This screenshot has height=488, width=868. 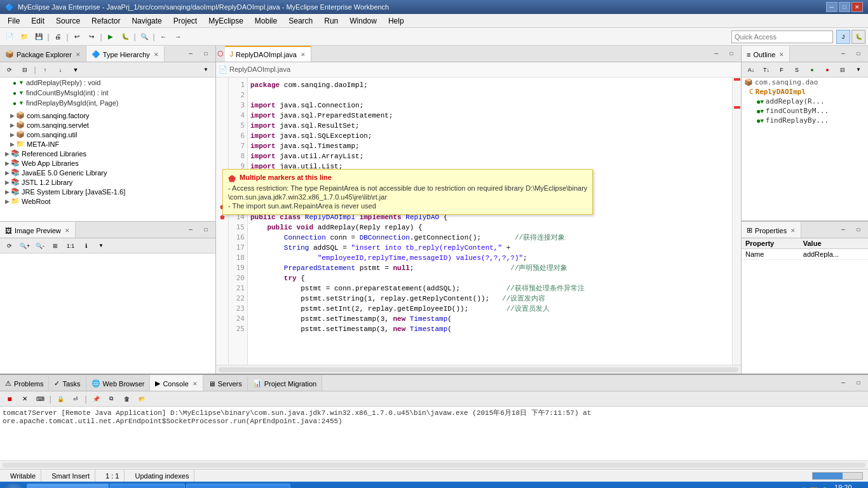 I want to click on debug-button: 🐛, so click(x=125, y=37).